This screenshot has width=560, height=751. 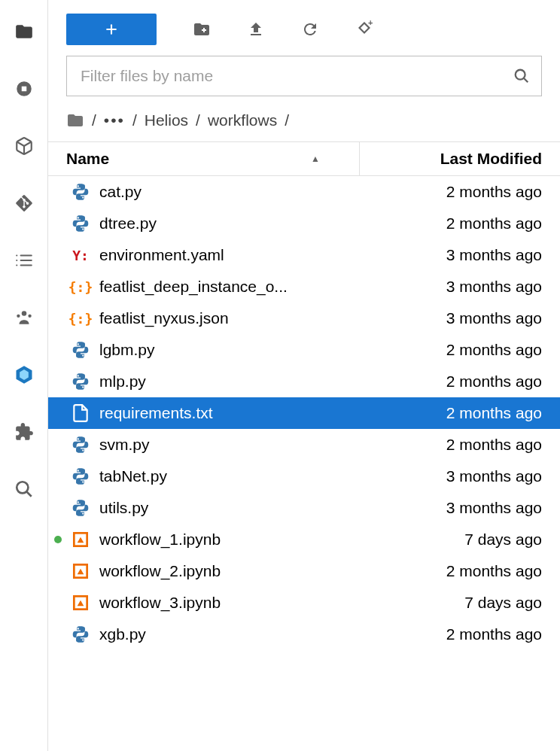 I want to click on column-modified-label: Last Modified, so click(x=491, y=158).